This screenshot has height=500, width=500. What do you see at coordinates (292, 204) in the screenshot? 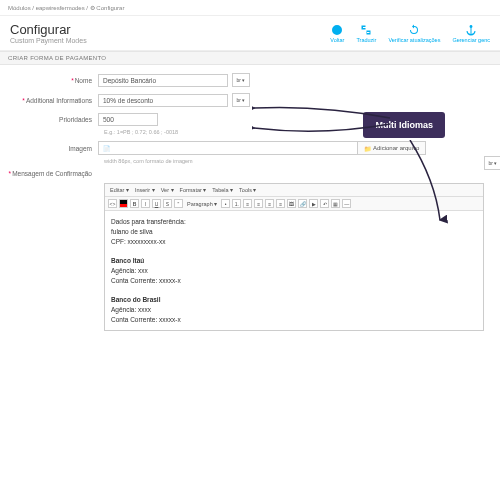
I see `image-button: 🖼` at bounding box center [292, 204].